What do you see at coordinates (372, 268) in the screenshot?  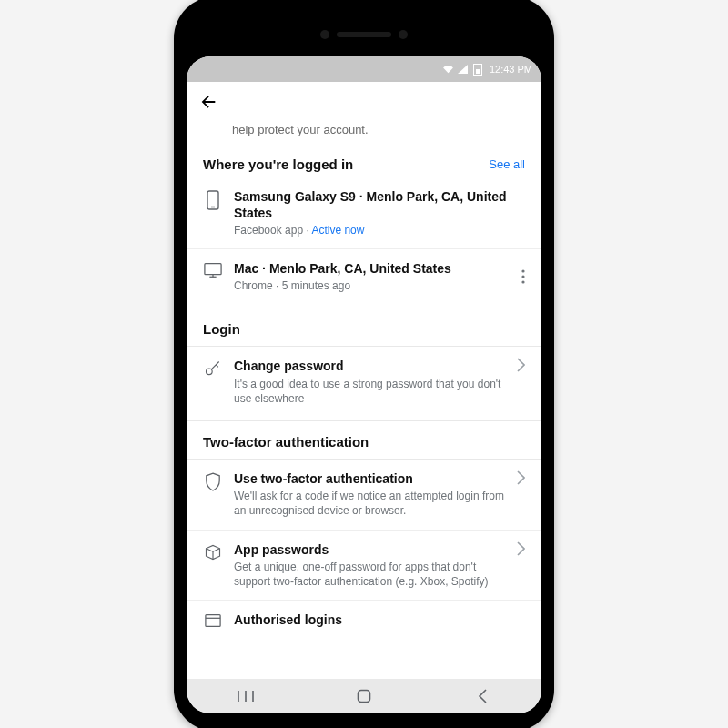 I see `session-title: Mac · Menlo Park, CA, United States` at bounding box center [372, 268].